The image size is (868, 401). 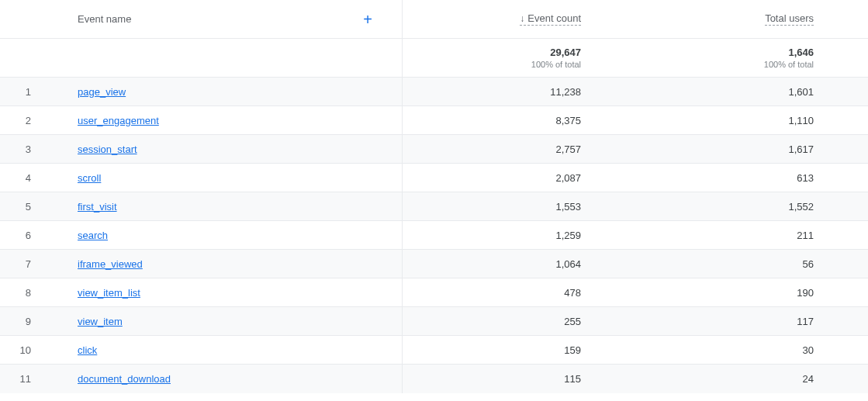 What do you see at coordinates (87, 351) in the screenshot?
I see `event-link: click` at bounding box center [87, 351].